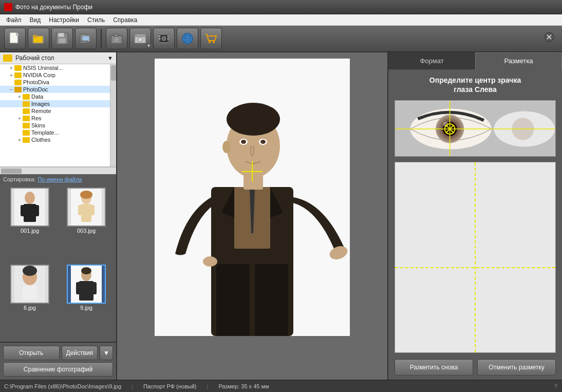  Describe the element at coordinates (58, 97) in the screenshot. I see `tree-item-data: + Data` at that location.